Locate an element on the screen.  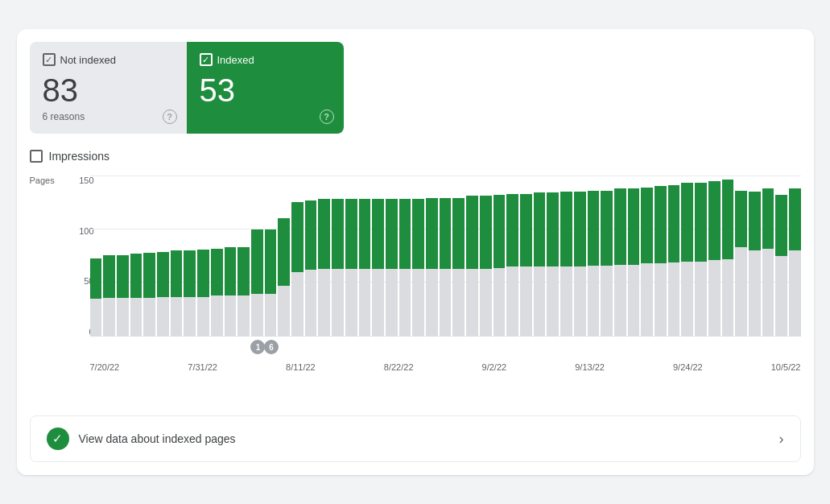
not-indexed-header: ✓ Not indexed is located at coordinates (108, 60).